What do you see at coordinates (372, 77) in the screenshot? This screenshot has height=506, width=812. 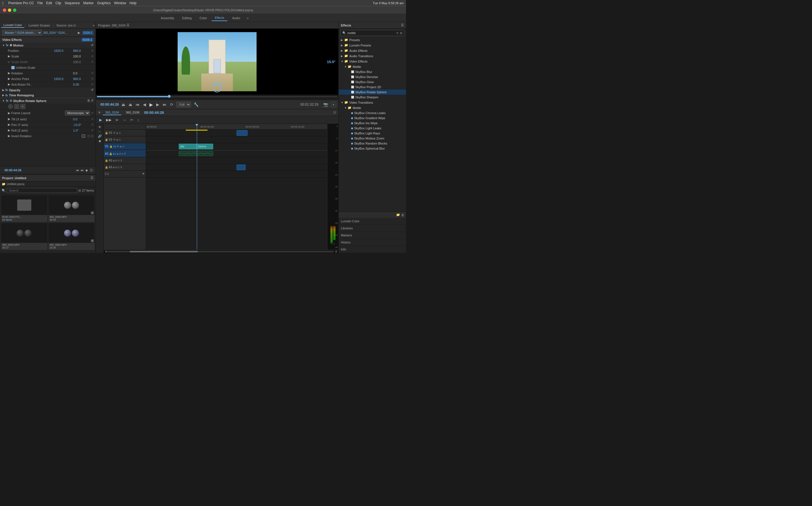 I see `tree-skybox-denoise: ⬜ SkyBox Denoise` at bounding box center [372, 77].